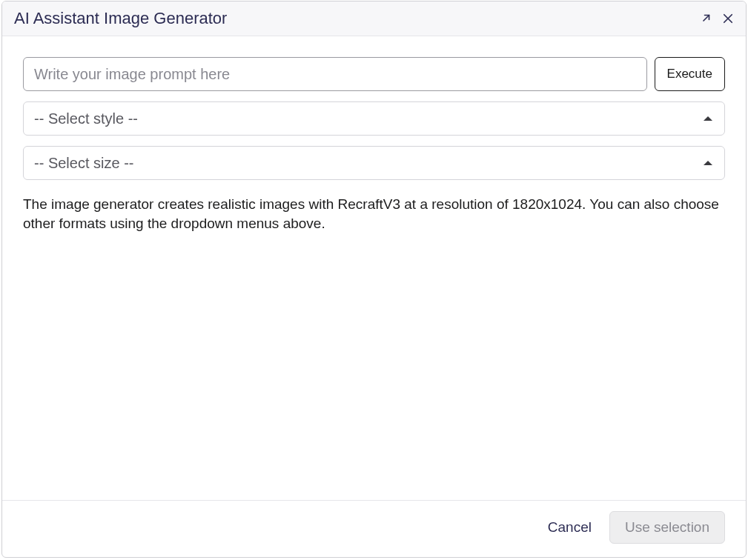  Describe the element at coordinates (689, 74) in the screenshot. I see `execute-button: Execute` at that location.